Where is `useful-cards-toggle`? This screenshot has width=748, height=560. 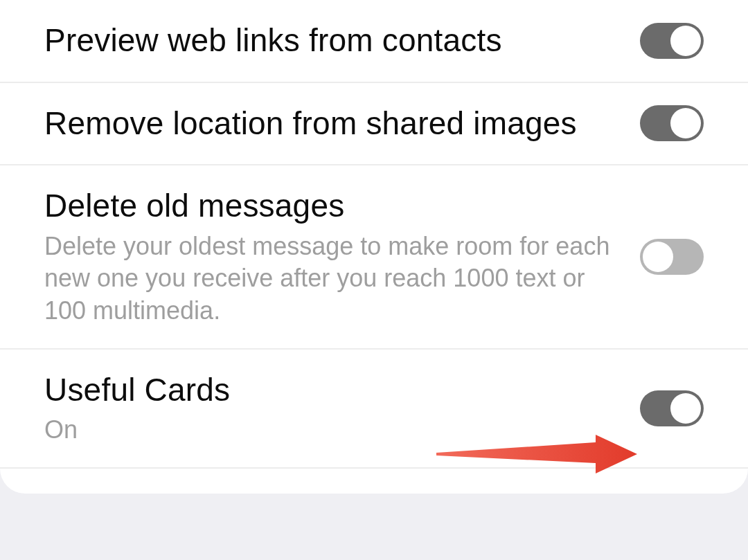 useful-cards-toggle is located at coordinates (672, 408).